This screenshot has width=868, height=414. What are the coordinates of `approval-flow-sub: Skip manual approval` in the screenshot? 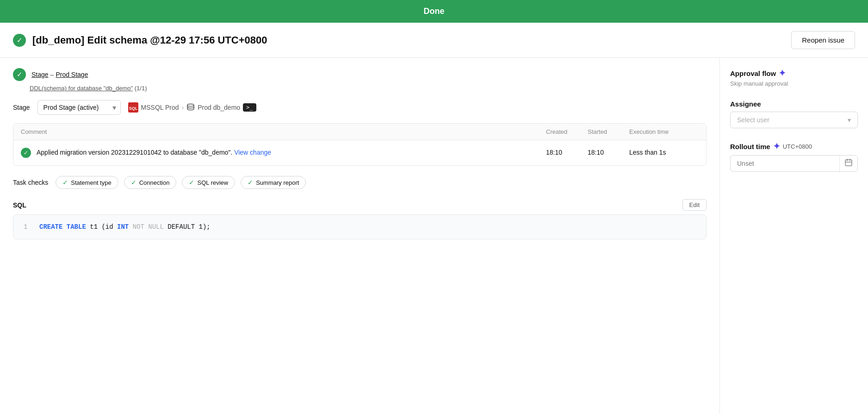 It's located at (794, 83).